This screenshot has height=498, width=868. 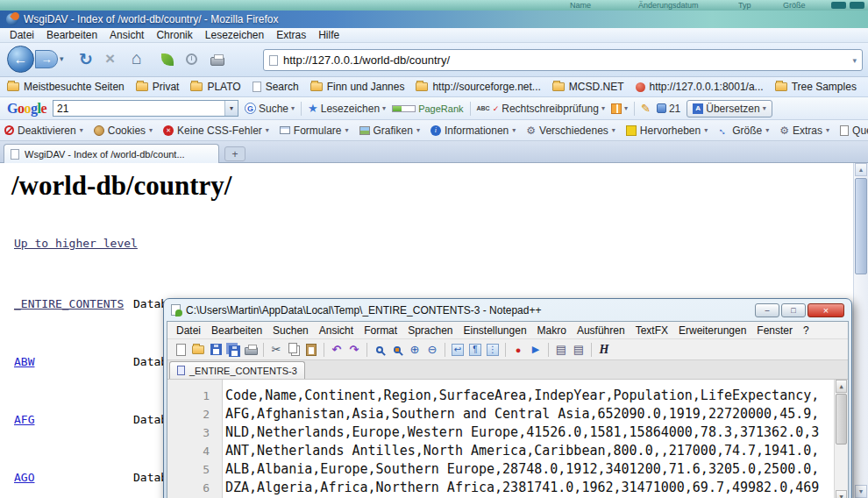 What do you see at coordinates (775, 331) in the screenshot?
I see `npp-menu-fenster: Fenster` at bounding box center [775, 331].